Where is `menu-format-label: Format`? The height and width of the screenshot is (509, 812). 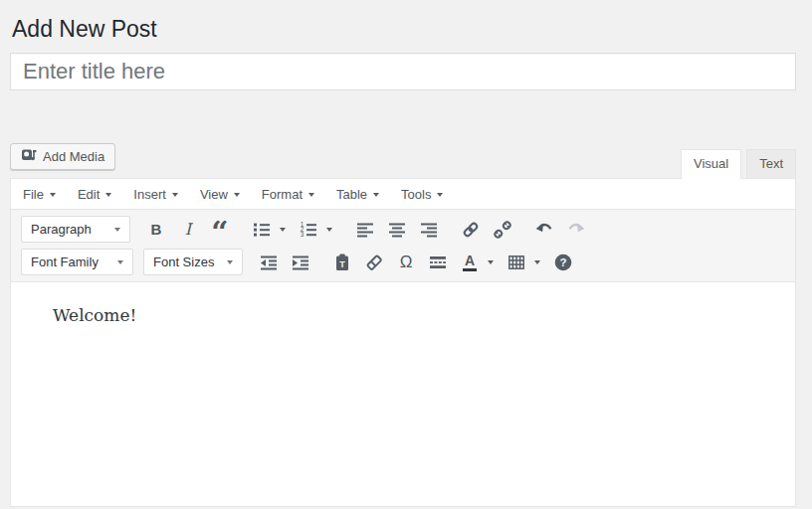 menu-format-label: Format is located at coordinates (283, 195).